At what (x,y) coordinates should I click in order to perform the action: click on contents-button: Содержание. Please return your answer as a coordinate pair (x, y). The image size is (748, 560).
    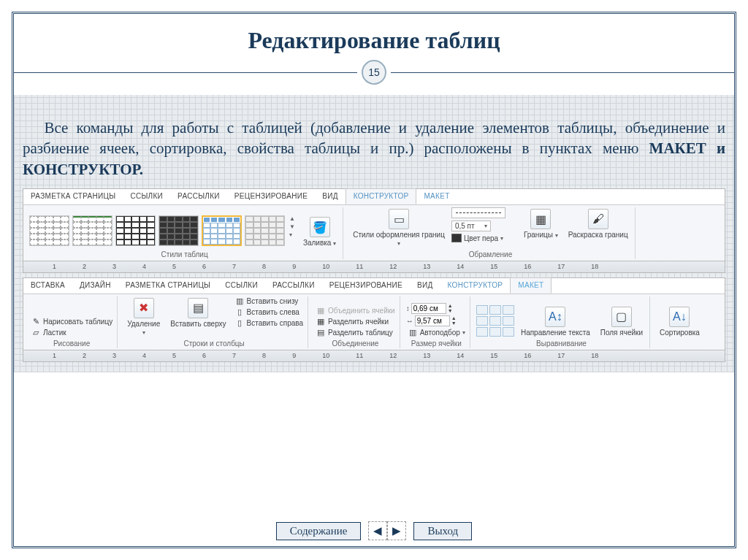
    Looking at the image, I should click on (318, 532).